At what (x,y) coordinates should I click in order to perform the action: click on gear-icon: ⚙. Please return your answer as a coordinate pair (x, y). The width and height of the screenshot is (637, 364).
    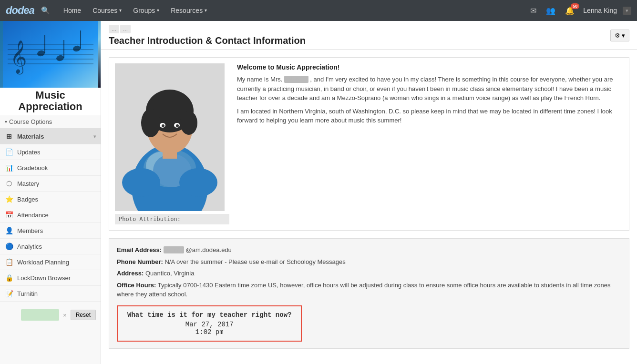
    Looking at the image, I should click on (617, 35).